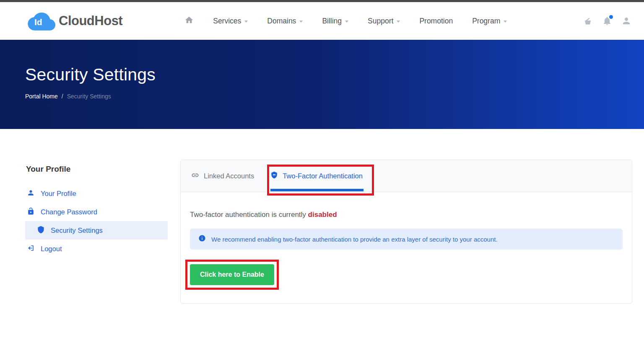  Describe the element at coordinates (189, 21) in the screenshot. I see `nav-home` at that location.